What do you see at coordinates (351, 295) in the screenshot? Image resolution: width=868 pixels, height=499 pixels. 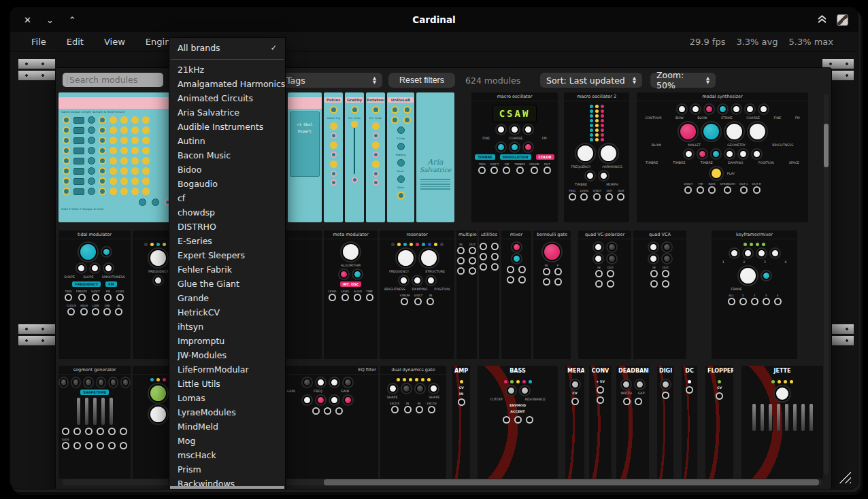 I see `module-meta-modulator: meta modulatorALGORITHMINT. OSCLEVELLEVE…` at bounding box center [351, 295].